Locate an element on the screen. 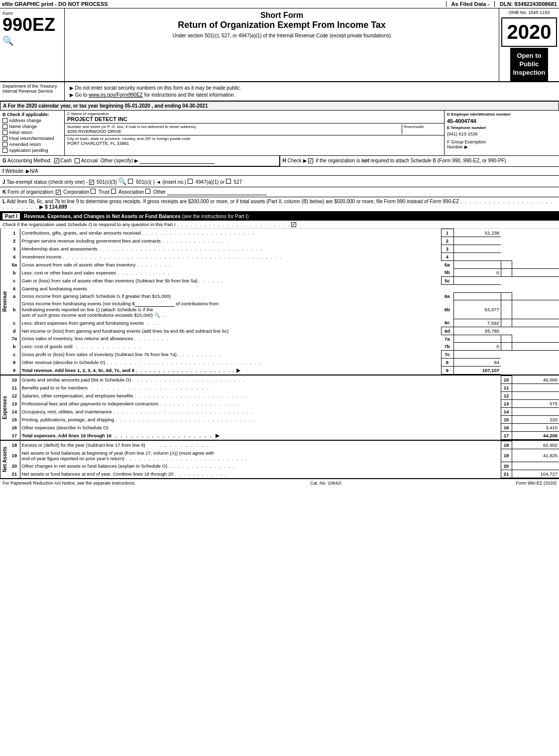  table-row: 17 Total expenses. Add lines 10 through … is located at coordinates (284, 436).